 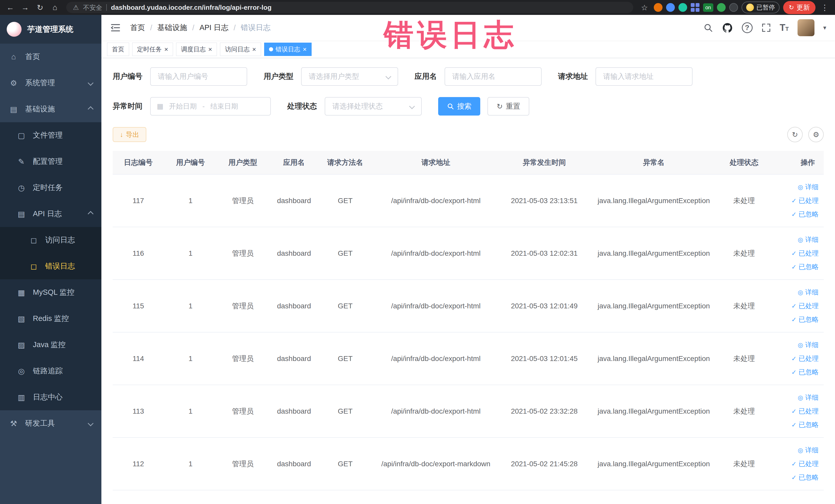 I want to click on breadcrumb-item: 基础设施, so click(x=172, y=28).